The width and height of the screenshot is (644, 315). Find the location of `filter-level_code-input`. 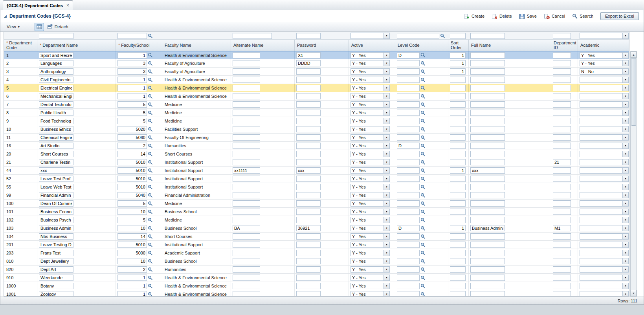

filter-level_code-input is located at coordinates (418, 36).